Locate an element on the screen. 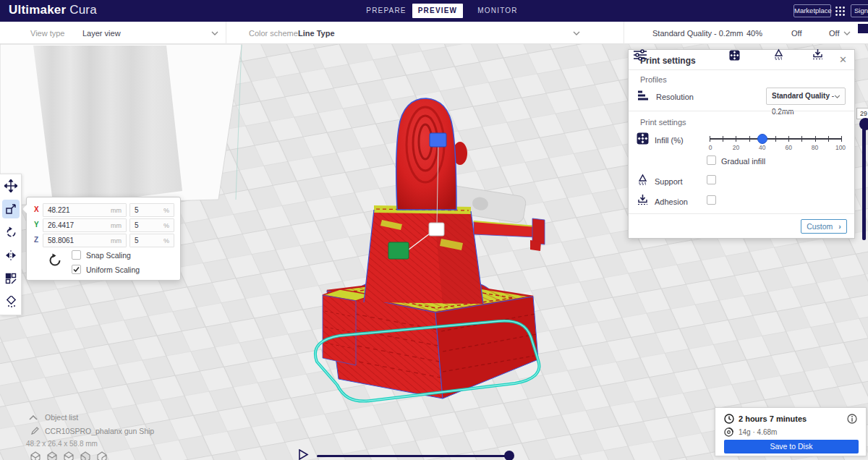 This screenshot has width=868, height=460. gray-slab-object is located at coordinates (478, 203).